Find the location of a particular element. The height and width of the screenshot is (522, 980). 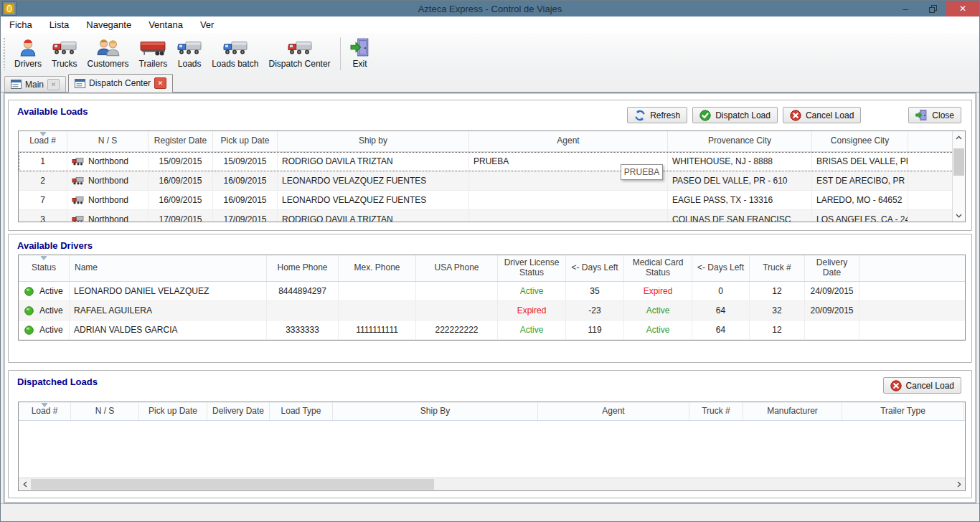

column-header-ship-by: Ship By is located at coordinates (435, 412).